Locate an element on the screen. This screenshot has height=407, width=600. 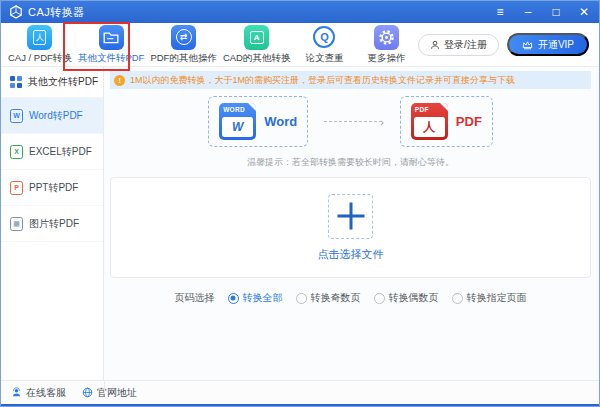
paper-check-icon: Q is located at coordinates (324, 38).